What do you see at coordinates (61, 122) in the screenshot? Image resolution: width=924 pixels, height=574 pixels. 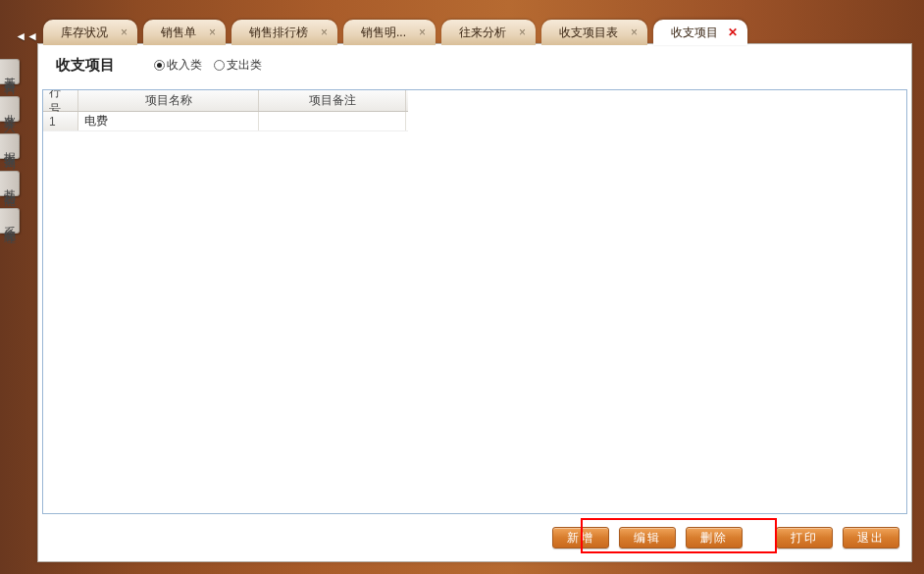 I see `cell-rownum: 1` at bounding box center [61, 122].